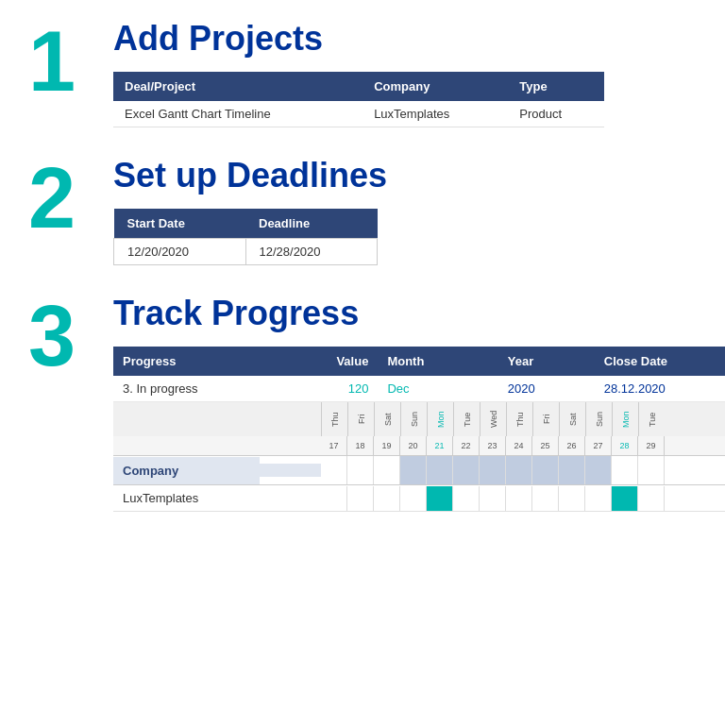 This screenshot has width=725, height=728. Describe the element at coordinates (419, 374) in the screenshot. I see `progress-table: Progress Value Month Year Close Date 3. …` at that location.